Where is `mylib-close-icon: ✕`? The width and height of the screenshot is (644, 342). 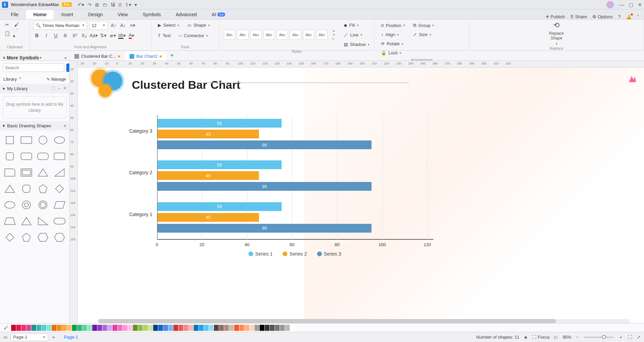
mylib-close-icon: ✕ is located at coordinates (65, 88).